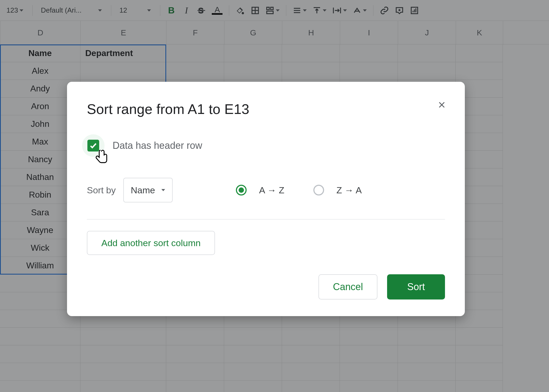 The width and height of the screenshot is (549, 392). I want to click on sort-by-dropdown: Name, so click(148, 190).